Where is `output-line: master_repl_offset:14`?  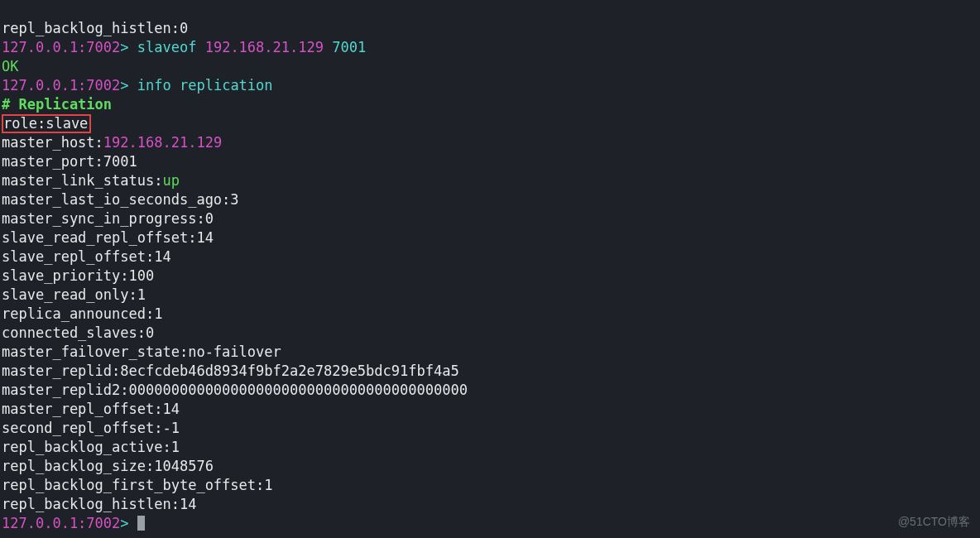
output-line: master_repl_offset:14 is located at coordinates (91, 409).